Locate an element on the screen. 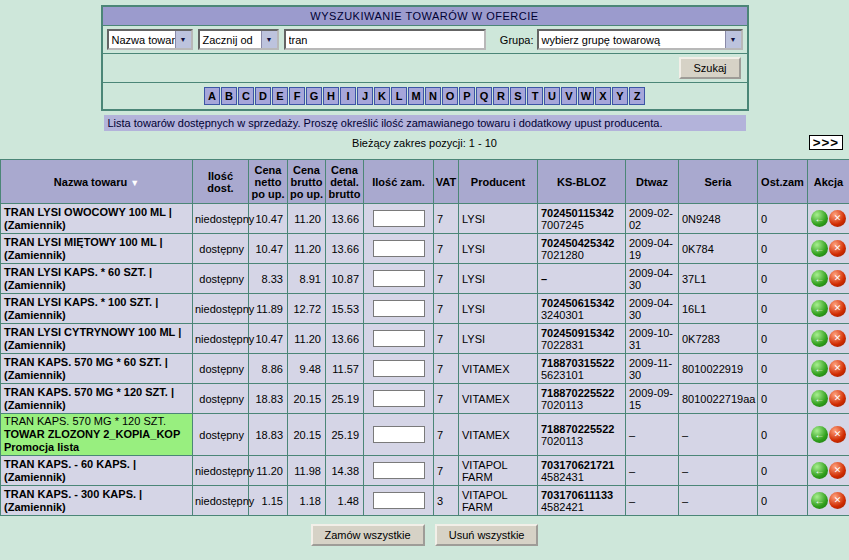 This screenshot has height=560, width=849. ks-bloz-cell: 718870225522 7020113 is located at coordinates (582, 435).